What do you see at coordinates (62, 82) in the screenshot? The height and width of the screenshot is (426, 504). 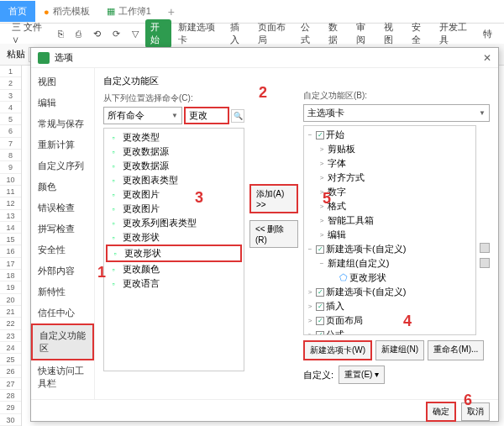 I see `sidebar-item: 视图` at bounding box center [62, 82].